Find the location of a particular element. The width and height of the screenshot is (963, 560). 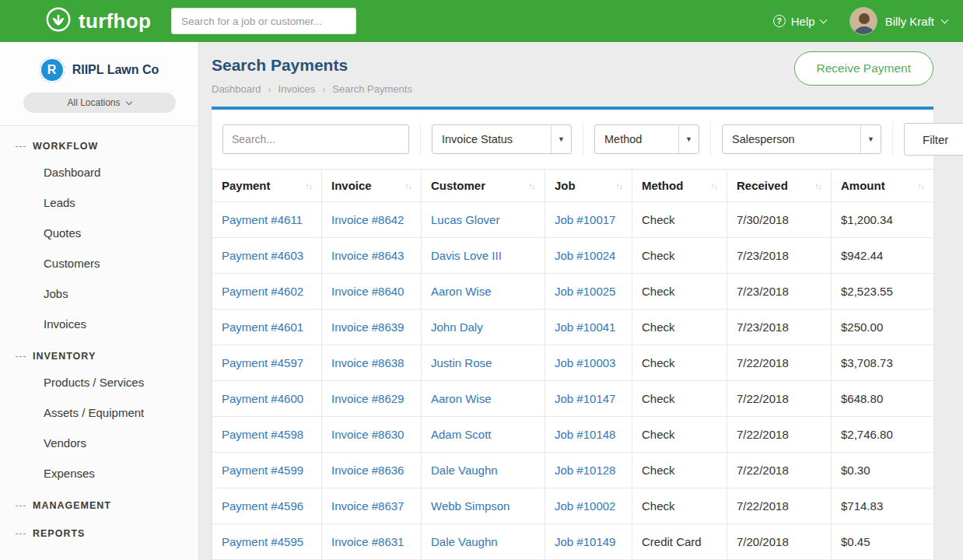

sidebar-item-leads: Leads is located at coordinates (100, 202).